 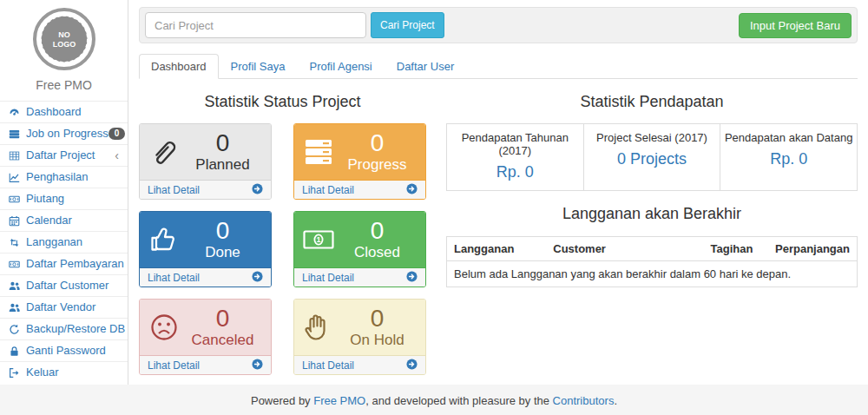 I want to click on income-stat-label: Pendapatan Tahunan (2017), so click(x=516, y=144).